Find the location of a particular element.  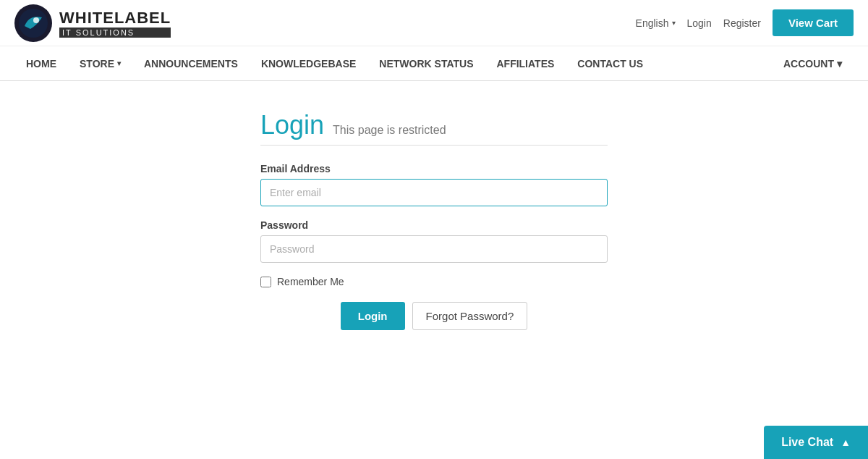

account-caret-icon: ▾ is located at coordinates (839, 64).